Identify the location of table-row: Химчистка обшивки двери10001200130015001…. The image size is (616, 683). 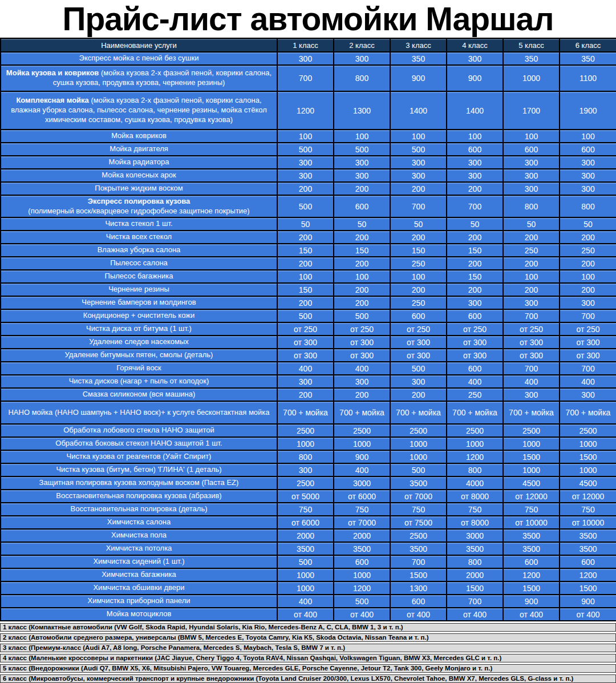
(308, 588).